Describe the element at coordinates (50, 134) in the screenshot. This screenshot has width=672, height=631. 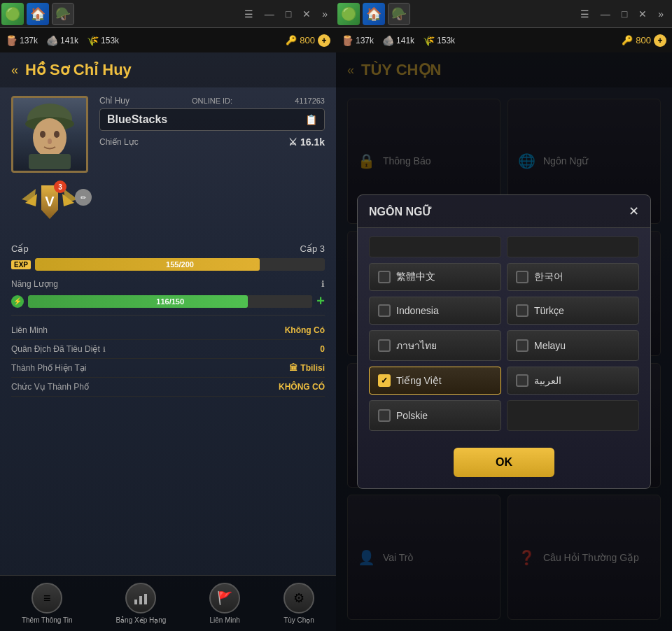
I see `avatar-svg` at that location.